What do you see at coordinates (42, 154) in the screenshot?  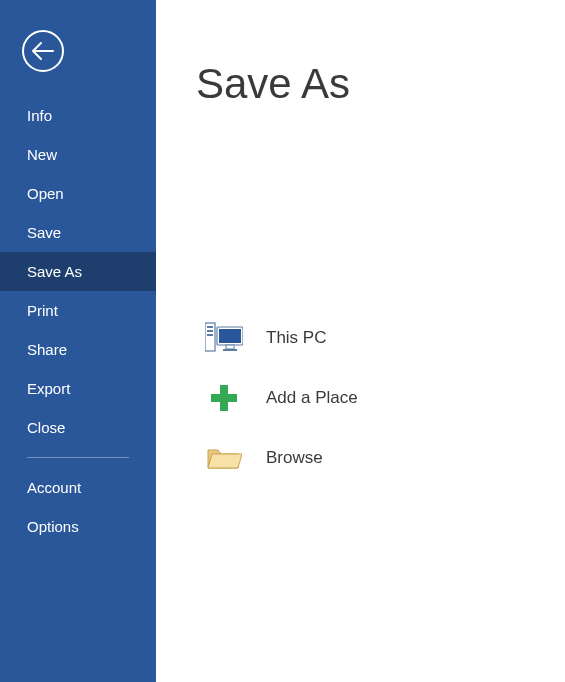 I see `sidebar-item-label: New` at bounding box center [42, 154].